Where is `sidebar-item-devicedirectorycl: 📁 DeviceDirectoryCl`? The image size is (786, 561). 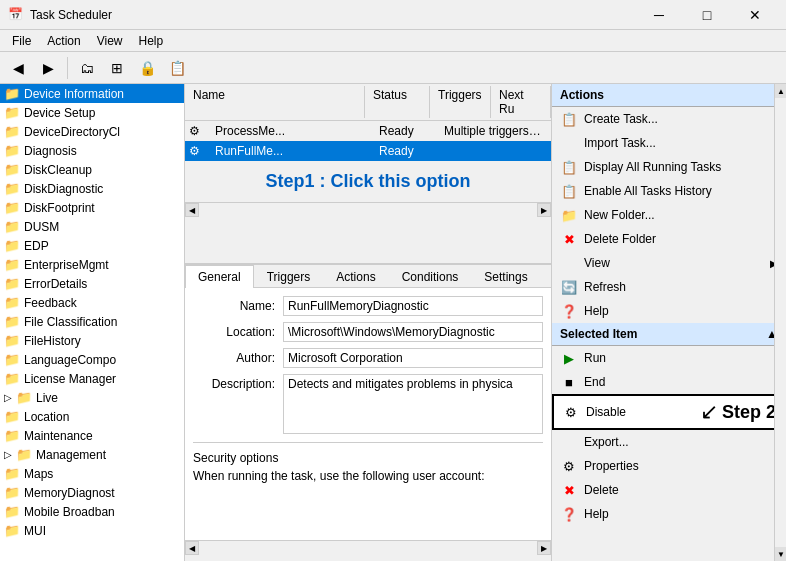
sidebar-item-devicedirectorycl: 📁 DeviceDirectoryCl is located at coordinates (92, 132).